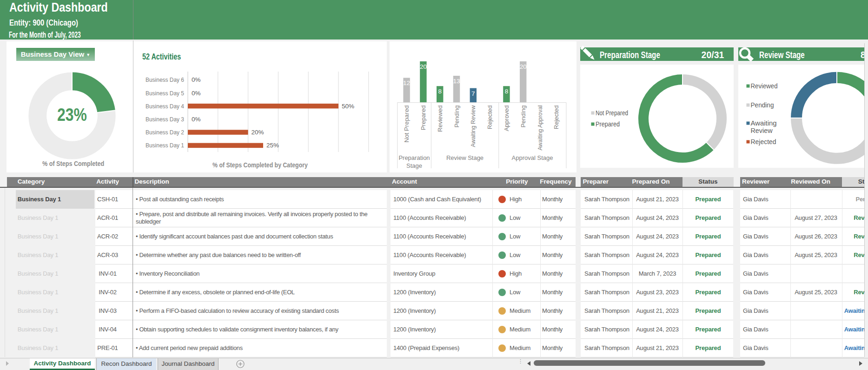  I want to click on svg-text: Business Day 3, so click(165, 119).